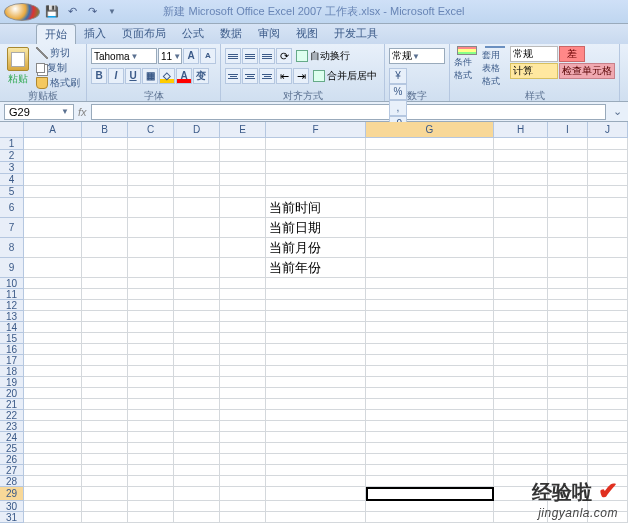 The width and height of the screenshot is (628, 526). Describe the element at coordinates (105, 328) in the screenshot. I see `cell-B14` at that location.